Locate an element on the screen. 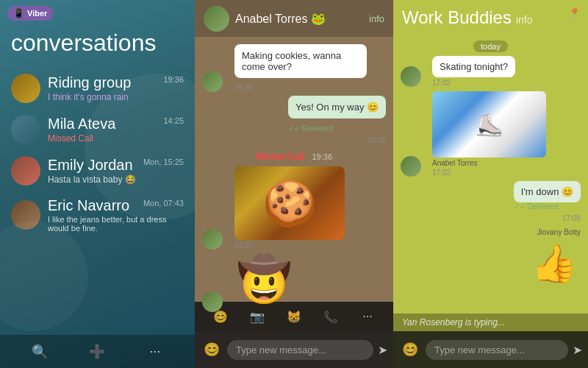 Image resolution: width=588 pixels, height=368 pixels. conv-item-emily: Emily Jordan Hasta la vista baby 😂 Mon, … is located at coordinates (97, 171).